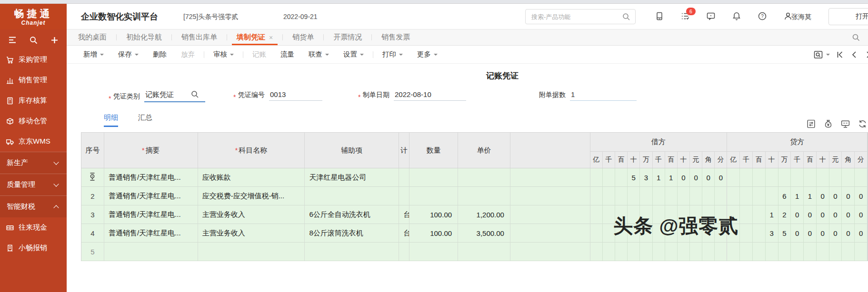 The image size is (868, 292). I want to click on tab-2: 销售出库单, so click(199, 37).